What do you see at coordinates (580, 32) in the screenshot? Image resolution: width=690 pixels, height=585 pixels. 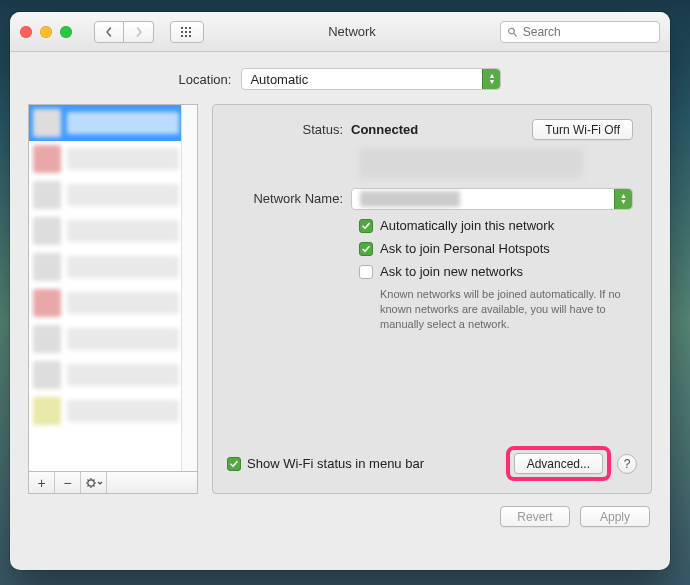 I see `search-field` at bounding box center [580, 32].